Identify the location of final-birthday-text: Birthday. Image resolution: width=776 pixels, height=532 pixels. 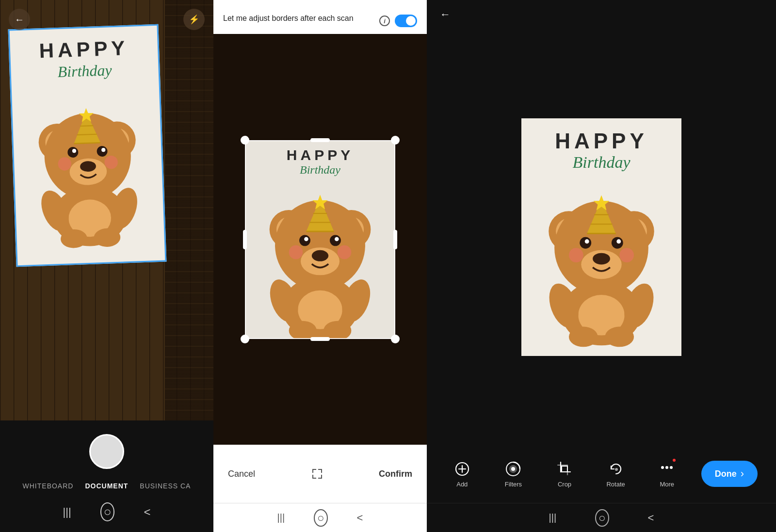
(601, 162).